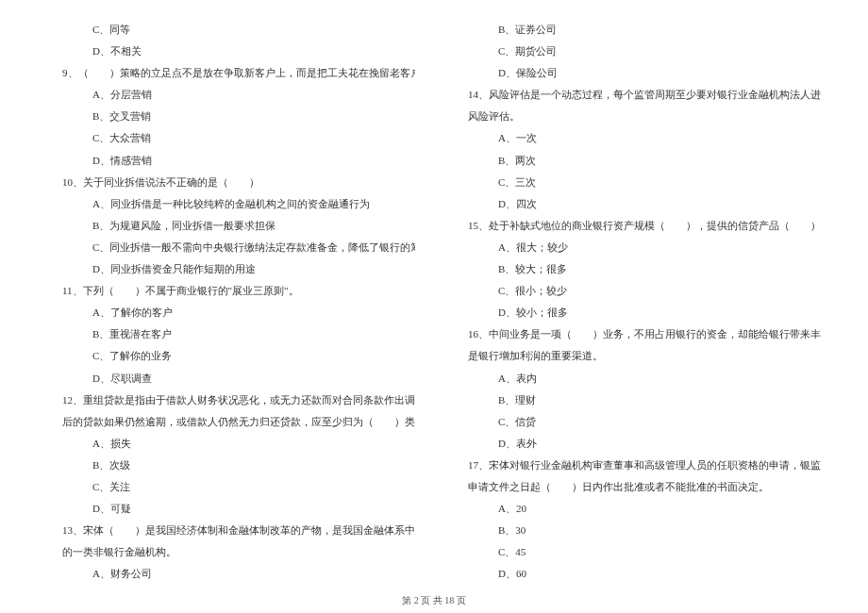 Image resolution: width=868 pixels, height=613 pixels. What do you see at coordinates (231, 247) in the screenshot?
I see `q10-option-c: C、同业拆借一般不需向中央银行缴纳法定存款准备金，降低了银行的筹资成本` at bounding box center [231, 247].